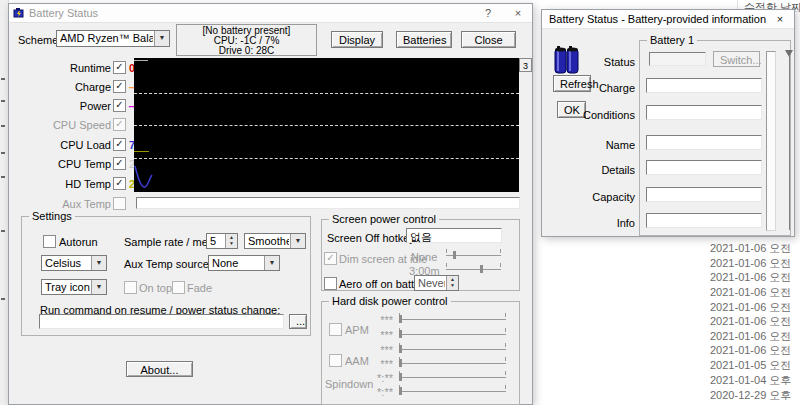 The height and width of the screenshot is (405, 800). I want to click on date-cell: 2021-01-04 오후, so click(750, 380).